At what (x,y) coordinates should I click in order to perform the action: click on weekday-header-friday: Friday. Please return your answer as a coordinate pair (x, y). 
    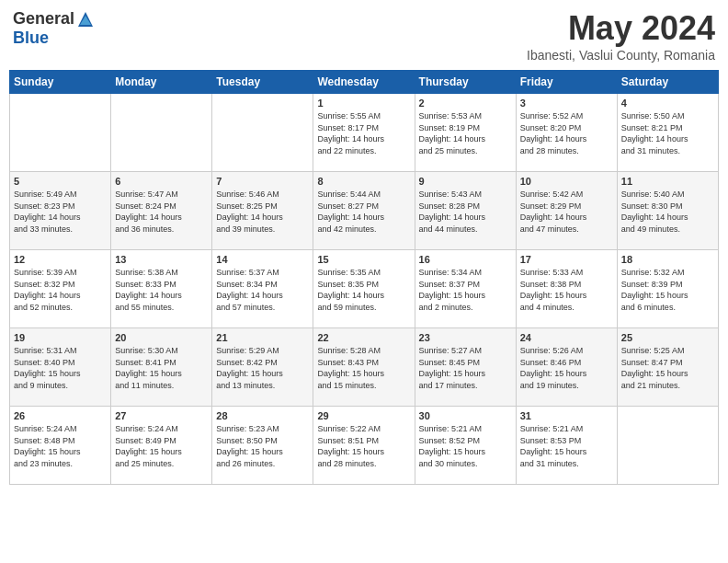
    Looking at the image, I should click on (566, 83).